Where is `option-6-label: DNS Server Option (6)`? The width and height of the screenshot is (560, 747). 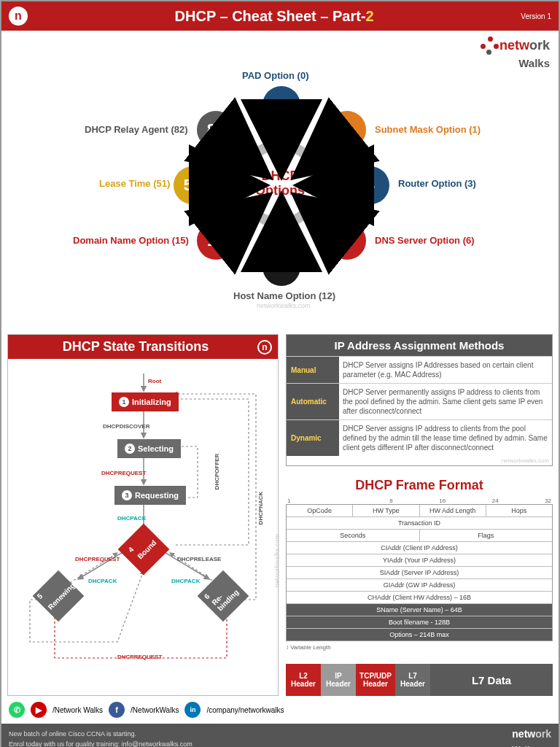
option-6-label: DNS Server Option (6) is located at coordinates (424, 241).